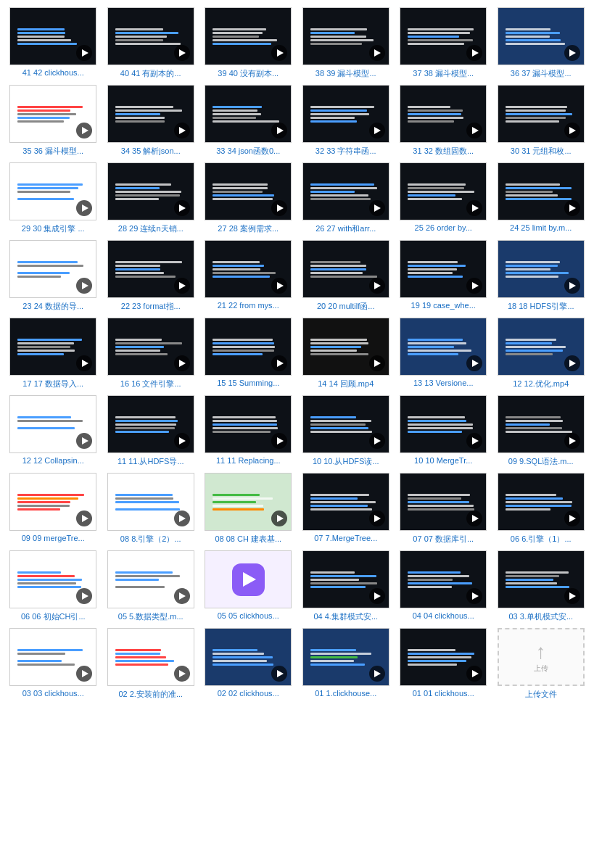  What do you see at coordinates (248, 616) in the screenshot?
I see `item-label: 05 05 clickhous...` at bounding box center [248, 616].